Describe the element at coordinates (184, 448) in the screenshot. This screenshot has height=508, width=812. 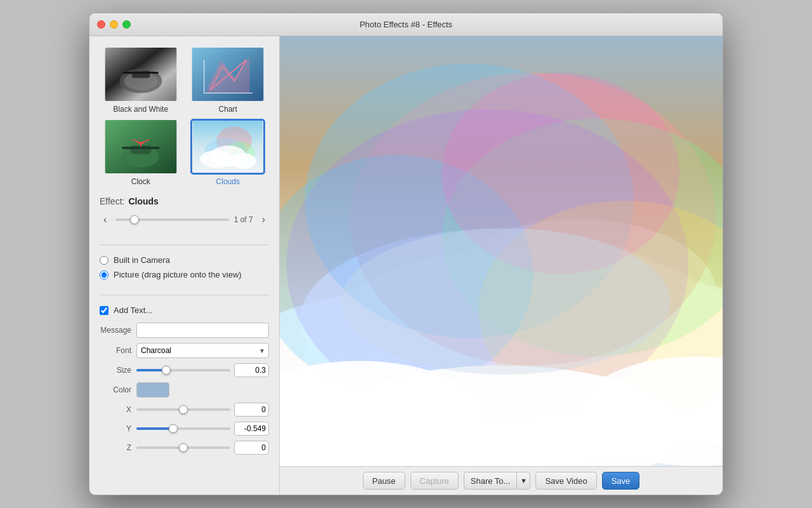
I see `z-row: Z` at that location.